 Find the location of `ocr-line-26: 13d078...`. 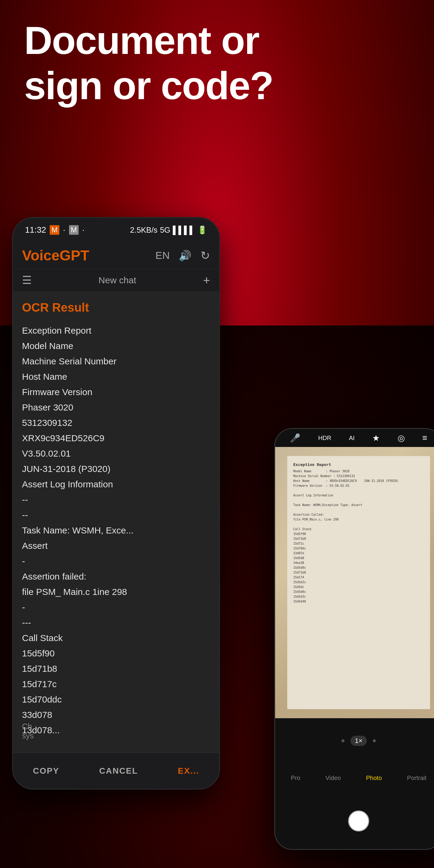

ocr-line-26: 13d078... is located at coordinates (116, 730).